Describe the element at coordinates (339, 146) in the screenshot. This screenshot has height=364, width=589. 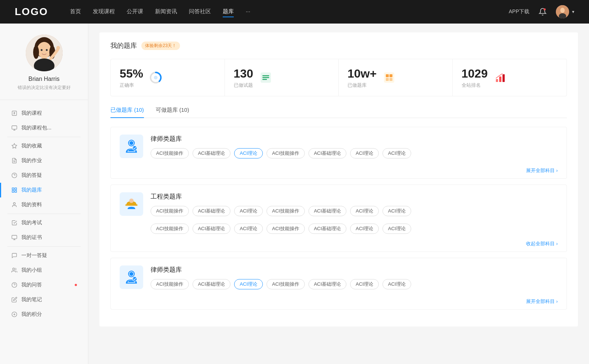
I see `qbank-card-law-header: 律师类题库 ACI技能操作 ACI基础理论 ACI理论 ACI技能操作 ACI基…` at that location.